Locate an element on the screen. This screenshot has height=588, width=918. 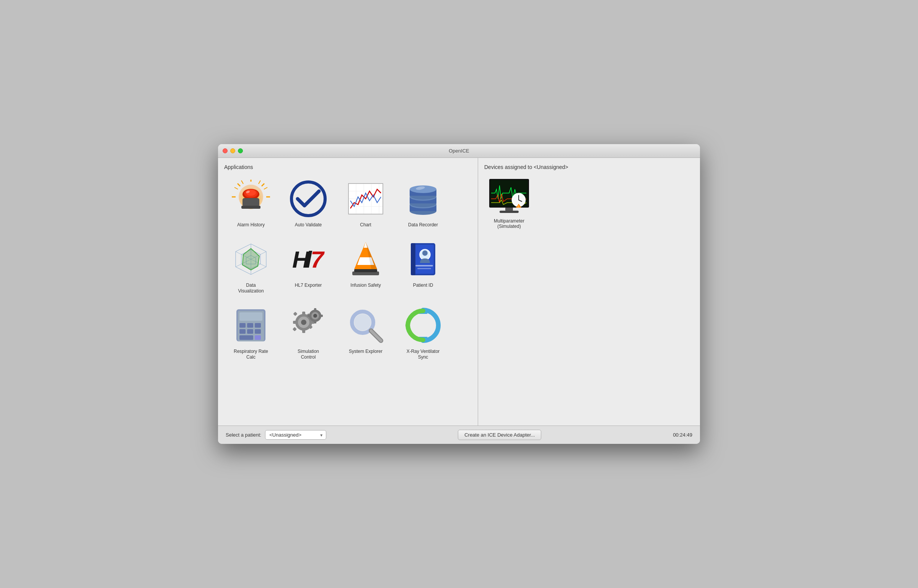
create-adapter-button: Create an ICE Device Adapter... is located at coordinates (500, 435).